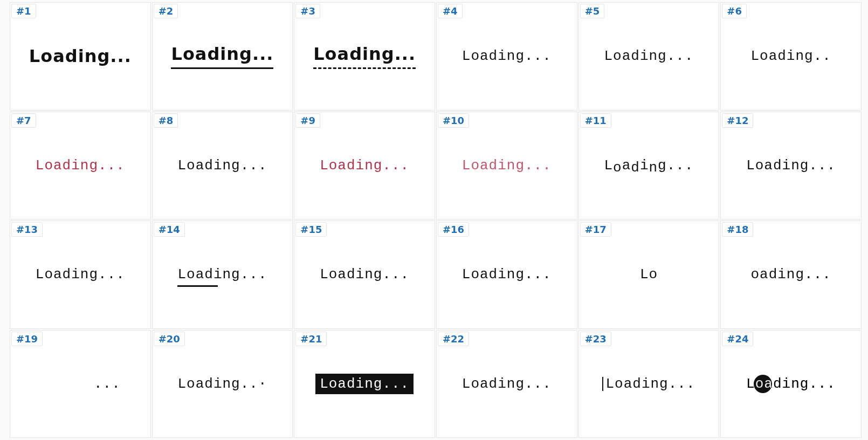 The width and height of the screenshot is (868, 440). Describe the element at coordinates (223, 275) in the screenshot. I see `style-cell-14: #14Loading...` at that location.